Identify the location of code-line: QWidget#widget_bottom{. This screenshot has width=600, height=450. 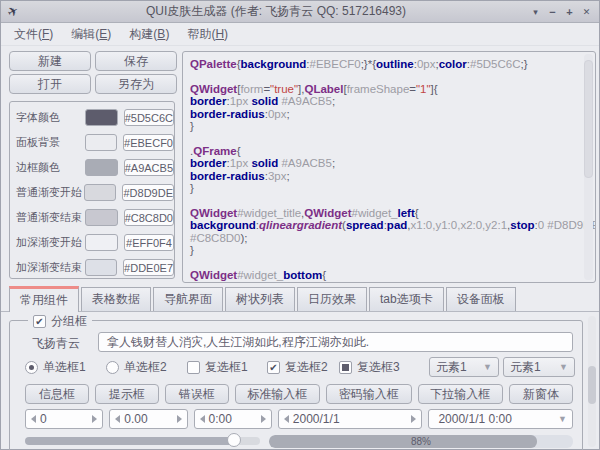
(384, 275).